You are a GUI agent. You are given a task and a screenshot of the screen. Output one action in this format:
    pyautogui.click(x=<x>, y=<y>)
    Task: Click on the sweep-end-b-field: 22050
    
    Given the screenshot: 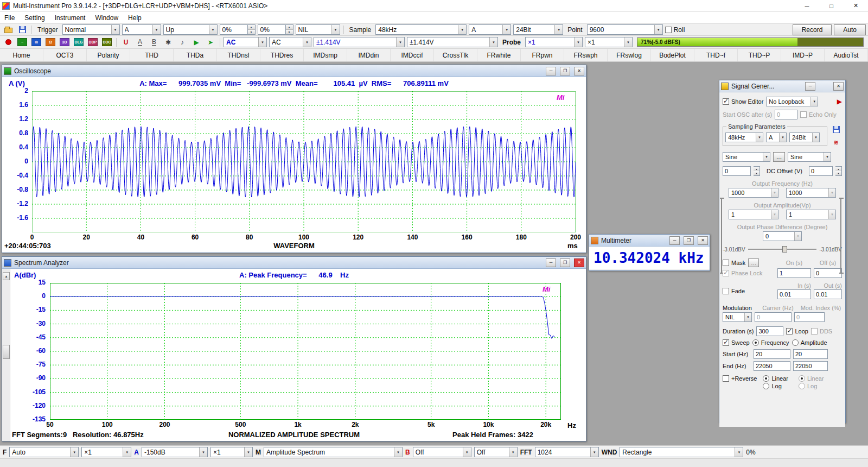 What is the action you would take?
    pyautogui.click(x=810, y=366)
    